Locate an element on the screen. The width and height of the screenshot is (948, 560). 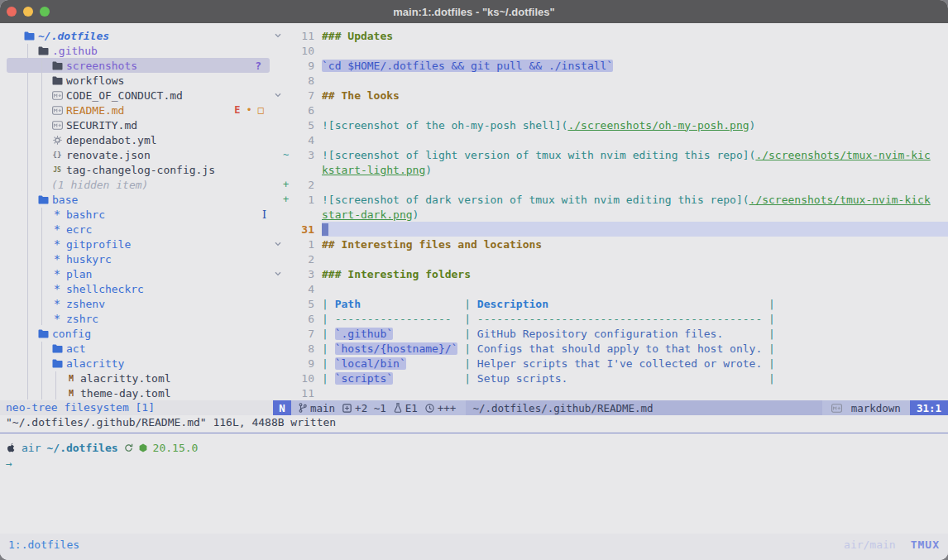
line-content: ### Updates is located at coordinates (635, 36).